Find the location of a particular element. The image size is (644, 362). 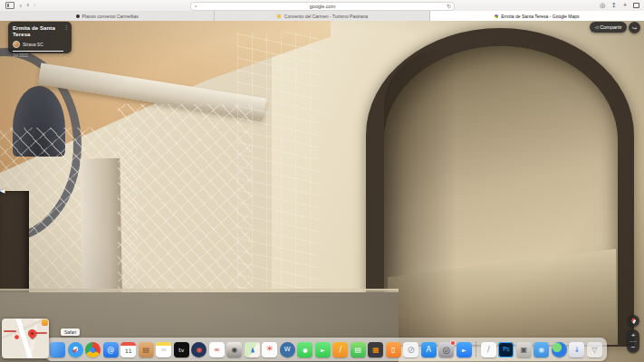

dock-apple-tv-icon: tv is located at coordinates (181, 349).